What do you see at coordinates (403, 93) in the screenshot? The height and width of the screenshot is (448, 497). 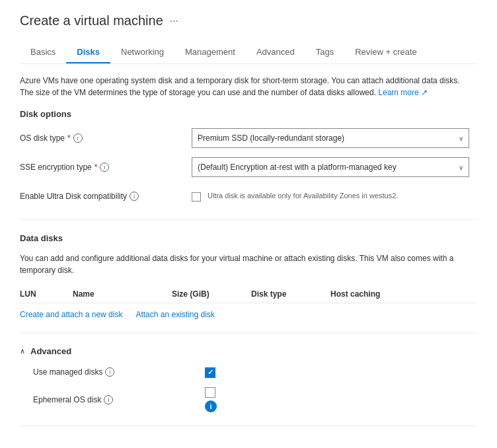 I see `learn-more-link: Learn more ↗` at bounding box center [403, 93].